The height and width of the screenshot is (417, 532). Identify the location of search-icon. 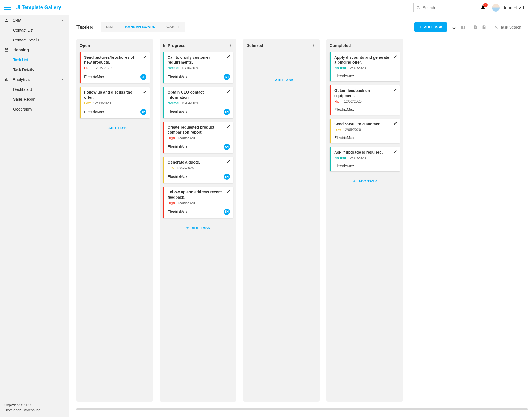
(418, 8).